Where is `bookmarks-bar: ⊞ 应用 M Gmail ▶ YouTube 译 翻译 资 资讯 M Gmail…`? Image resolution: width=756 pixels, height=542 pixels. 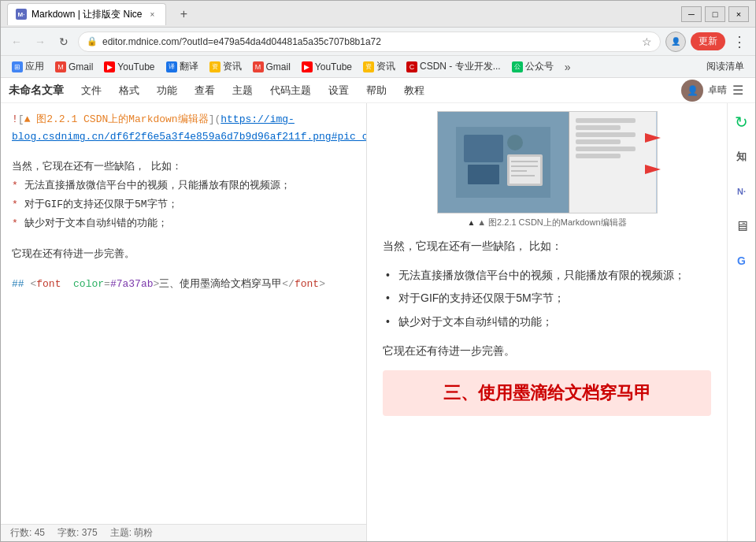
bookmarks-bar: ⊞ 应用 M Gmail ▶ YouTube 译 翻译 资 资讯 M Gmail… is located at coordinates (378, 67).